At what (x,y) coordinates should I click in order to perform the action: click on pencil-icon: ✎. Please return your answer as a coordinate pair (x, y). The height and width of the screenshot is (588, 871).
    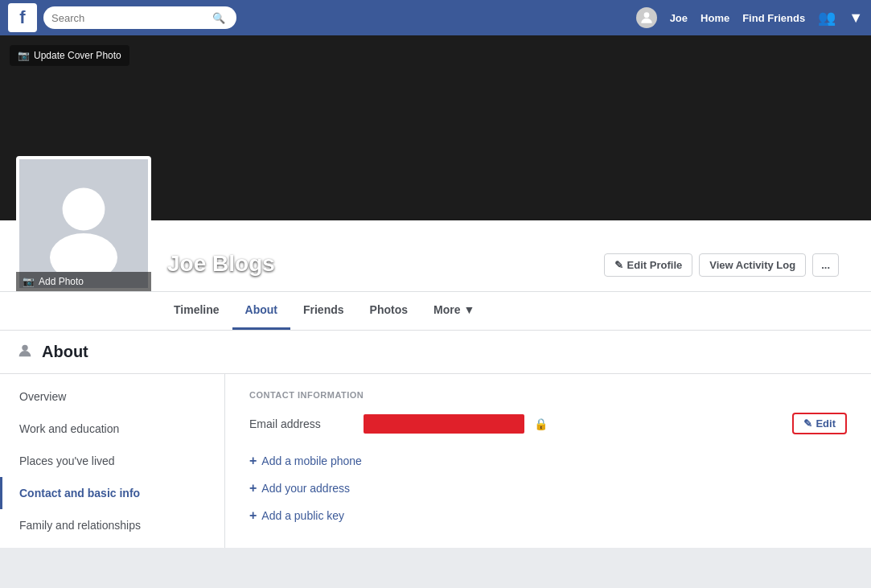
    Looking at the image, I should click on (619, 265).